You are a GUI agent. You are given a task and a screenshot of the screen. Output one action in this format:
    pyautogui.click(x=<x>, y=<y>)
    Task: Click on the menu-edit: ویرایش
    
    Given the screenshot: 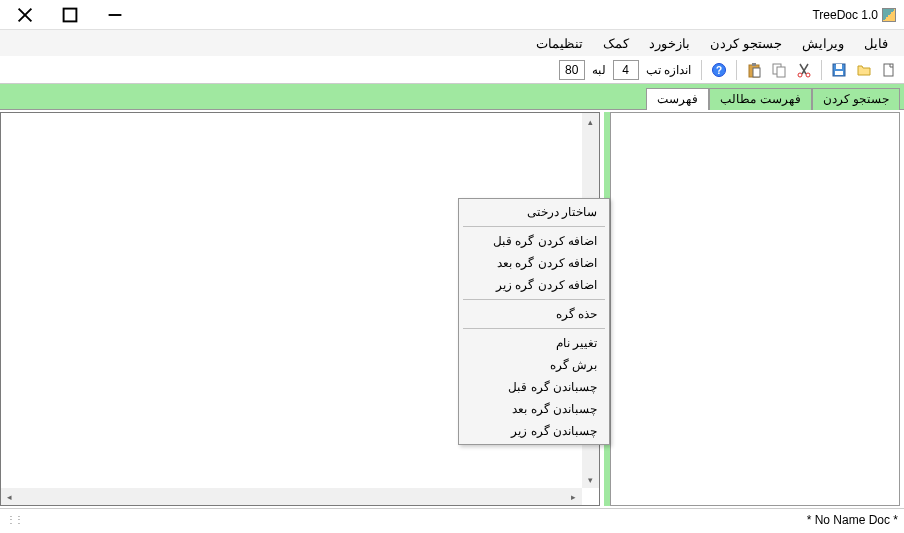 What is the action you would take?
    pyautogui.click(x=823, y=44)
    